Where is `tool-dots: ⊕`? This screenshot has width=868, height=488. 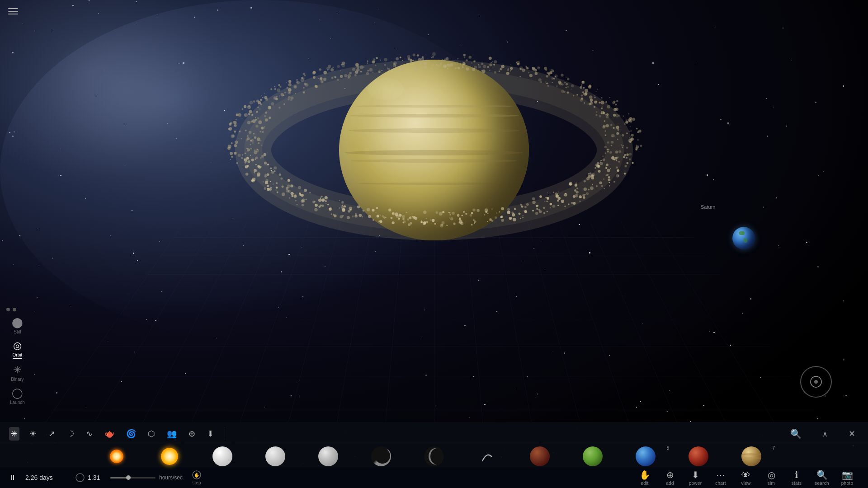
tool-dots: ⊕ is located at coordinates (192, 434).